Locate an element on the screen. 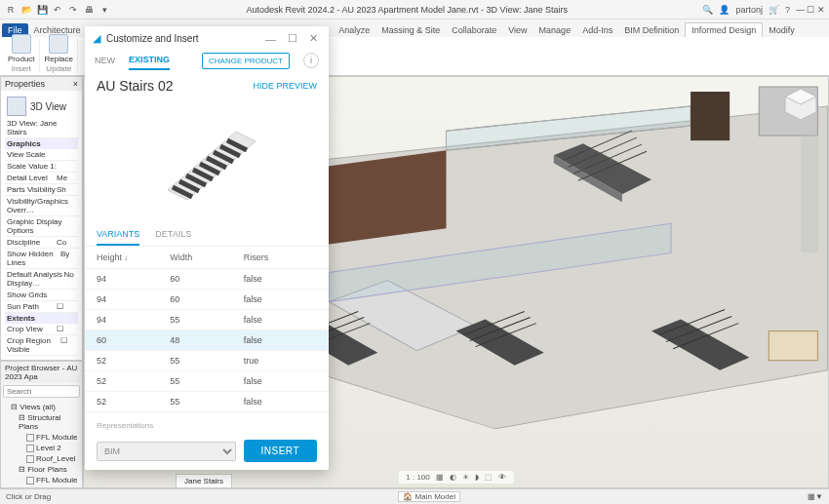 This screenshot has width=829, height=504. panel-subtabs: VARIANTS DETAILS is located at coordinates (207, 236).